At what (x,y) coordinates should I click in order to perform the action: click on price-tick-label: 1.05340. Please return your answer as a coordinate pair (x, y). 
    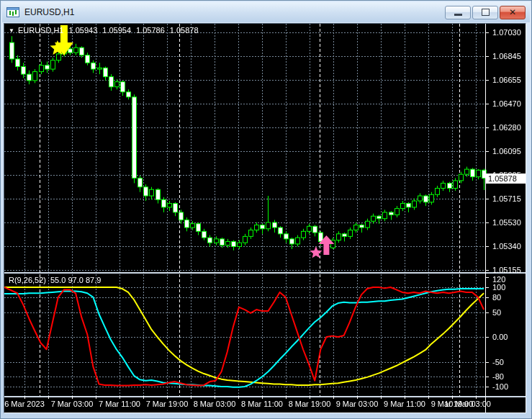
    Looking at the image, I should click on (507, 246).